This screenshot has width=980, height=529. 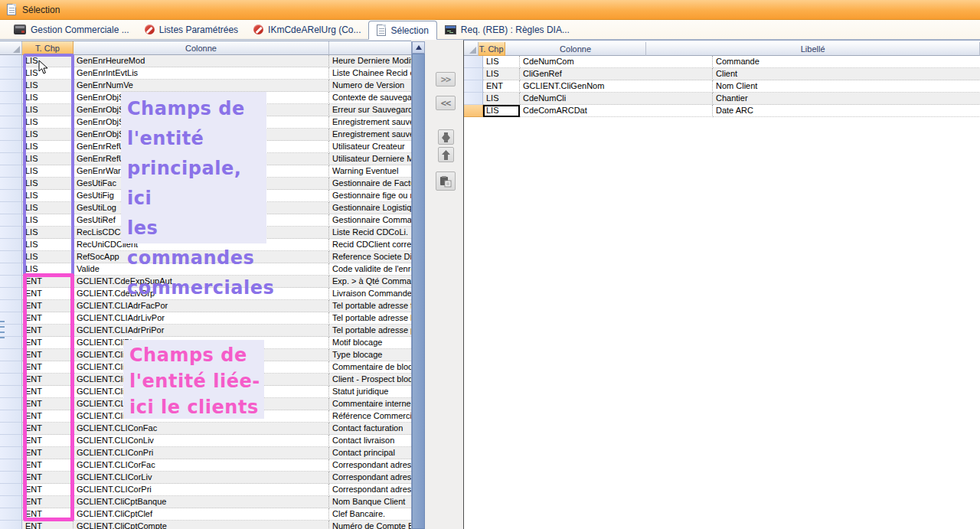 What do you see at coordinates (201, 233) in the screenshot?
I see `cell-col: RecLisCDCoL` at bounding box center [201, 233].